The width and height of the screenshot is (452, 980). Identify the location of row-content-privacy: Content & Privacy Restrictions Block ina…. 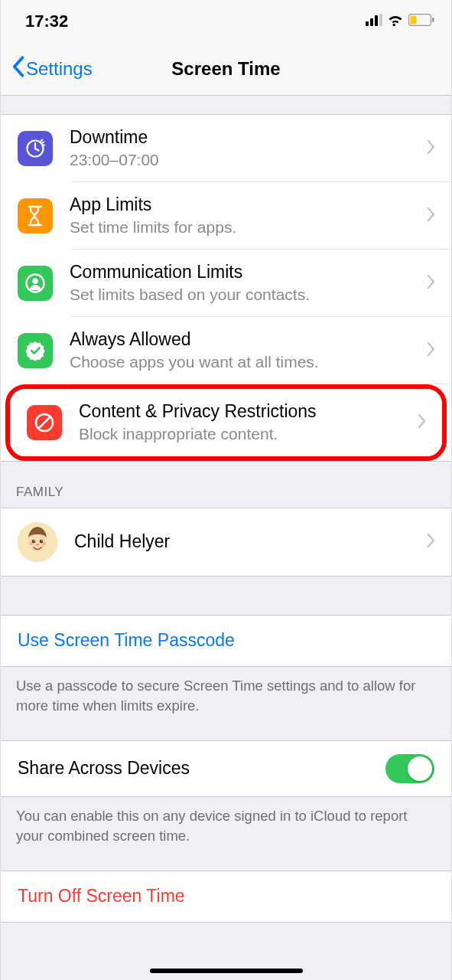
(226, 423).